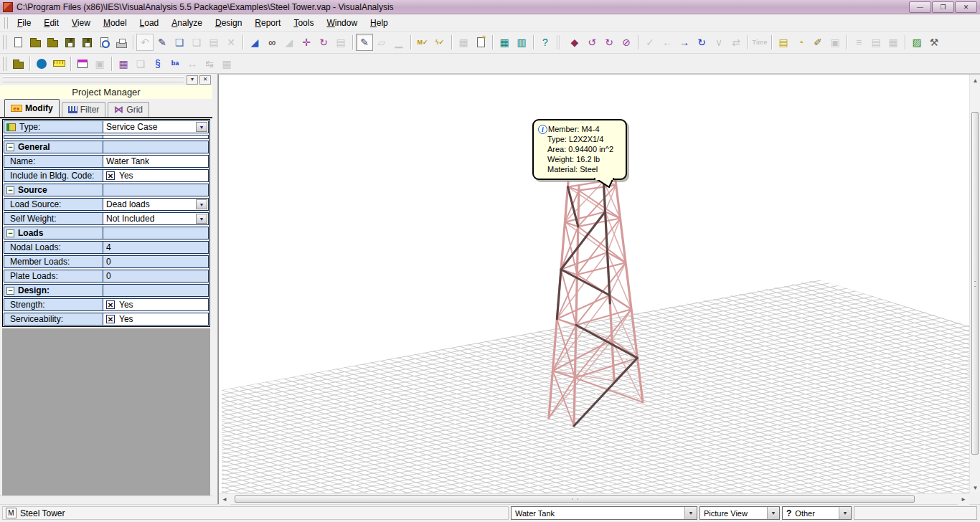  I want to click on menu-model: Model, so click(115, 23).